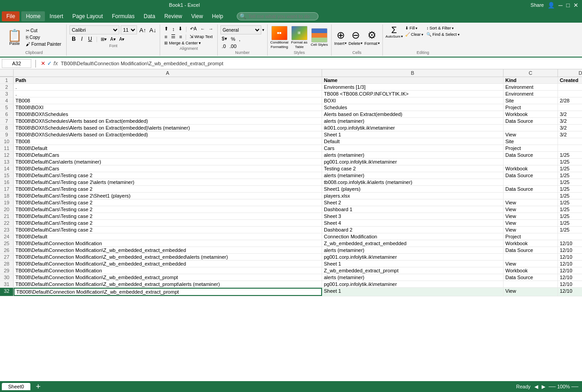  Describe the element at coordinates (413, 80) in the screenshot. I see `header-col-b: Name` at that location.